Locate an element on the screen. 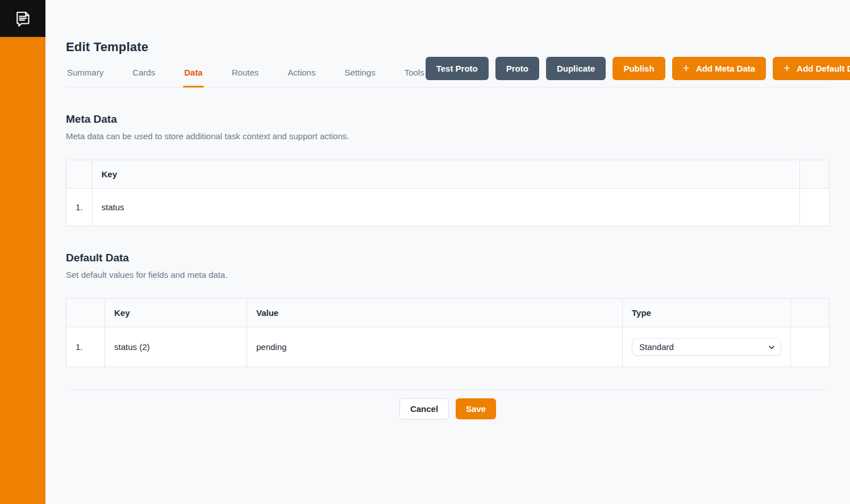  meta-data-section-description: Meta data can be used to store additiona… is located at coordinates (448, 136).